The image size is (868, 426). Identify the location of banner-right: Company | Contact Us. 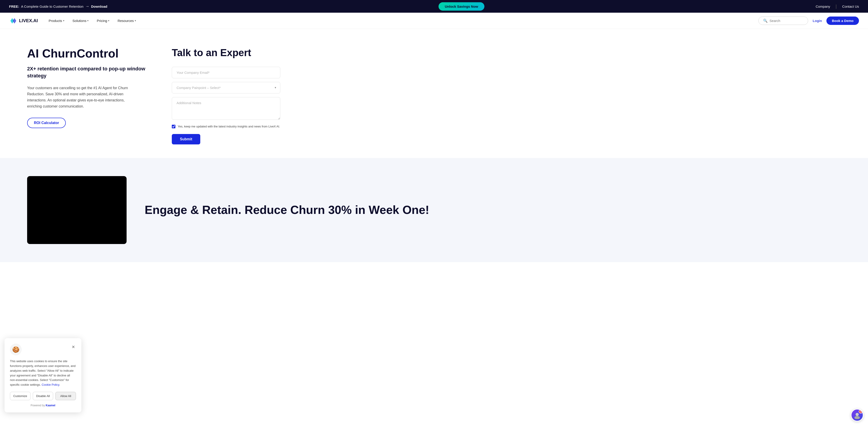
(837, 6).